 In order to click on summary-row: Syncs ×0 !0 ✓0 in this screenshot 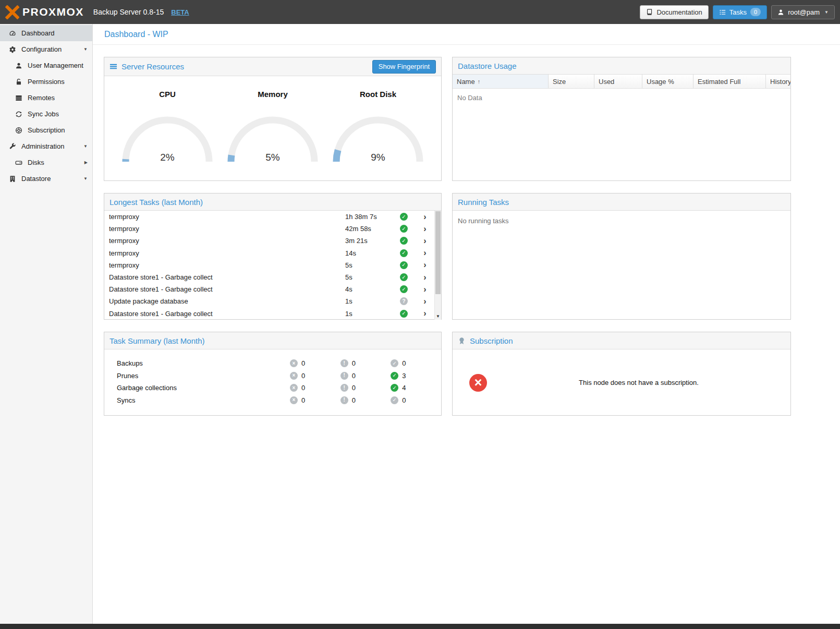, I will do `click(279, 401)`.